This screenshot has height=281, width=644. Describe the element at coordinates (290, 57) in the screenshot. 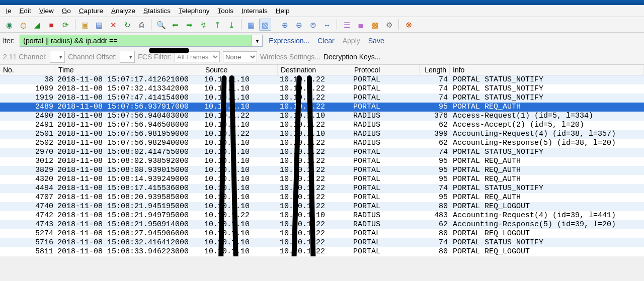

I see `wireless-settings-button: Wireless Settings...` at that location.